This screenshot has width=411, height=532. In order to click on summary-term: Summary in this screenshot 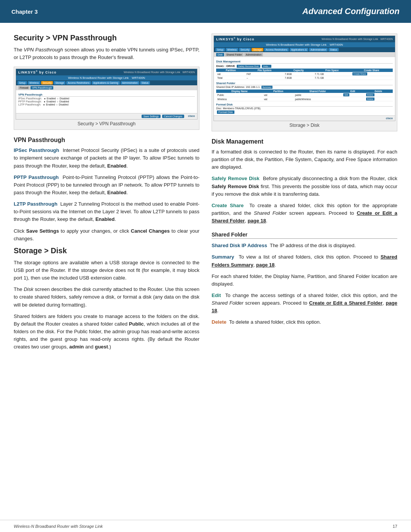, I will do `click(223, 257)`.